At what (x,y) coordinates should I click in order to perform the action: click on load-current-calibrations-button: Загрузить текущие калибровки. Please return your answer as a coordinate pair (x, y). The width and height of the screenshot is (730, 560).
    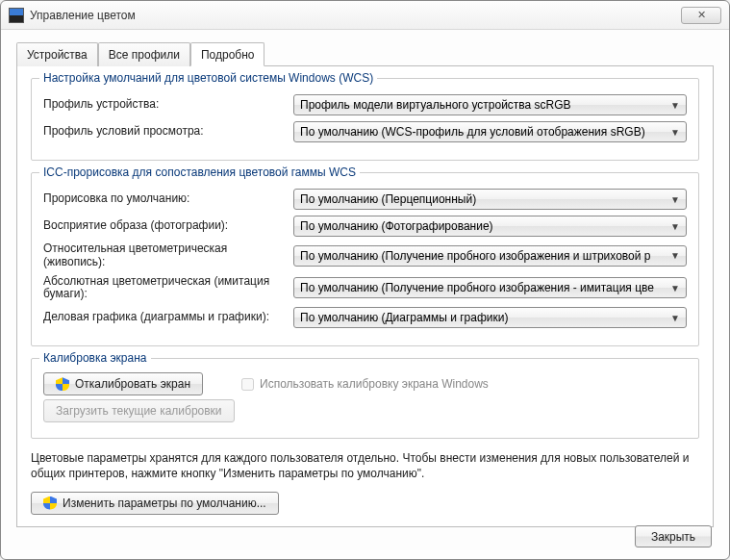
    Looking at the image, I should click on (138, 411).